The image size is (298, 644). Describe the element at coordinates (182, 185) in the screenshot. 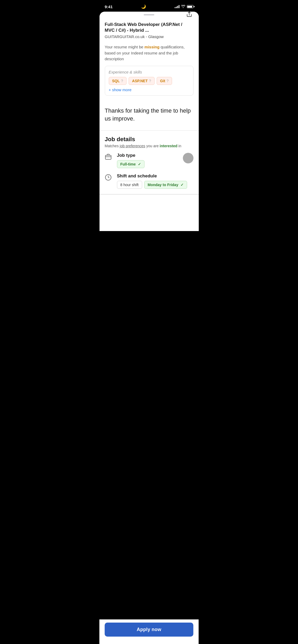

I see `monday-friday-check: ✓` at that location.